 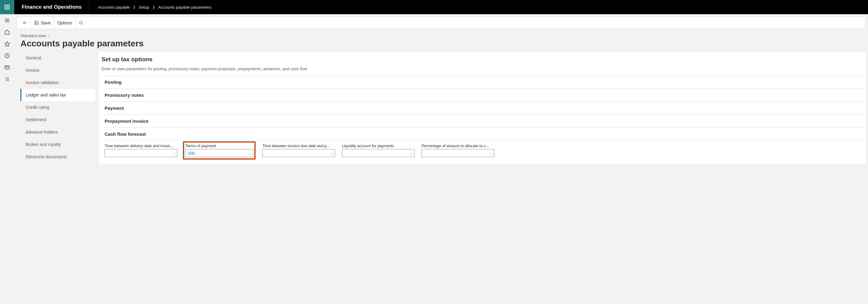 I want to click on field-terms-of-payment: Terms of payment 15D ⌄, so click(x=219, y=150).